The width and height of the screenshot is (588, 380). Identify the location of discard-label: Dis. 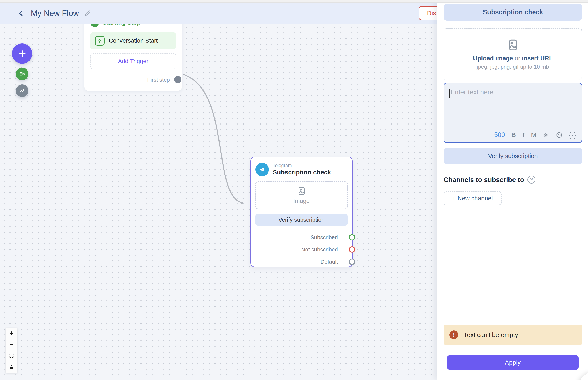
(431, 13).